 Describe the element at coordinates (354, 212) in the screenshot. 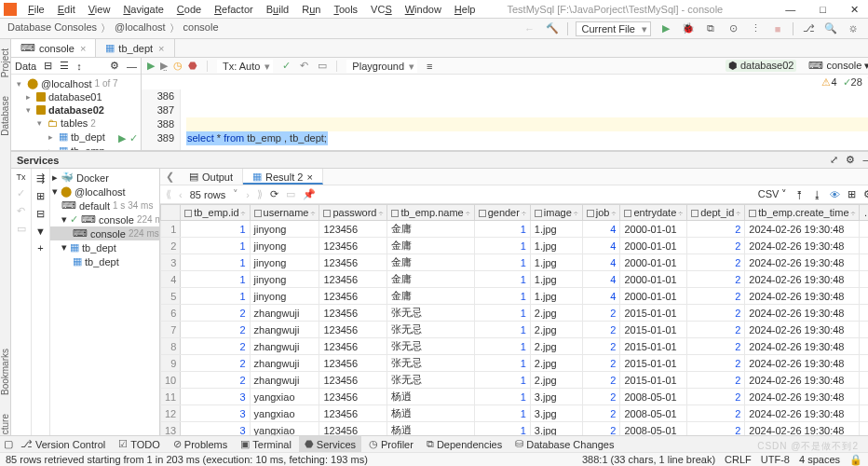

I see `col-header: password÷` at that location.